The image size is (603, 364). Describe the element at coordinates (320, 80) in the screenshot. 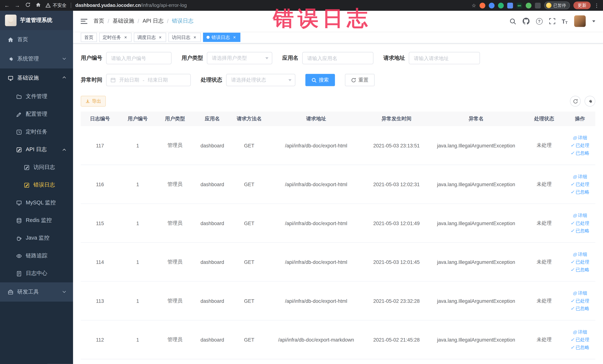

I see `search-button: 搜索` at that location.